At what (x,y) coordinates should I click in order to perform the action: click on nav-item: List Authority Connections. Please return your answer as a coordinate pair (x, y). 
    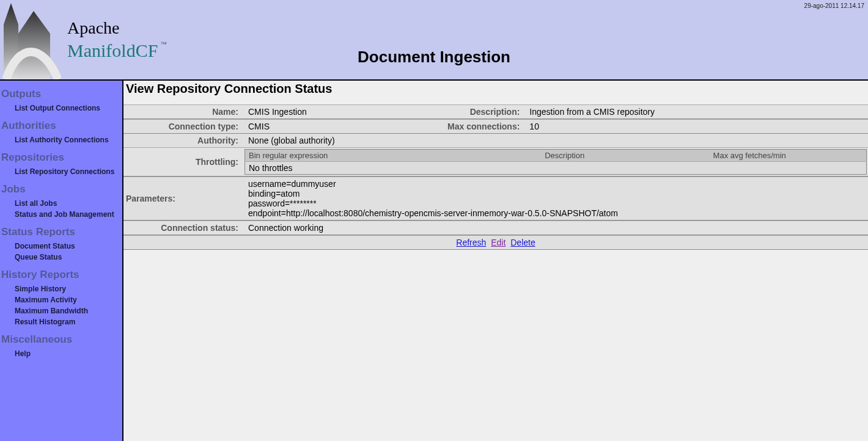
    Looking at the image, I should click on (68, 140).